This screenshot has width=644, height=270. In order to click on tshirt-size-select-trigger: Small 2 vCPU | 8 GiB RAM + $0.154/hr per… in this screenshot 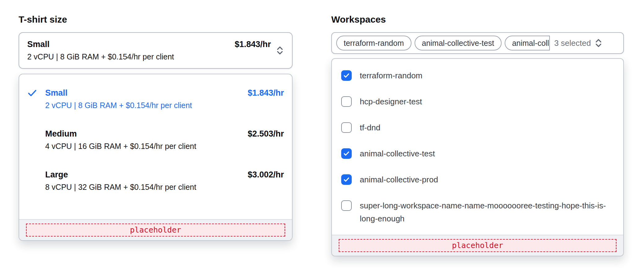, I will do `click(155, 50)`.